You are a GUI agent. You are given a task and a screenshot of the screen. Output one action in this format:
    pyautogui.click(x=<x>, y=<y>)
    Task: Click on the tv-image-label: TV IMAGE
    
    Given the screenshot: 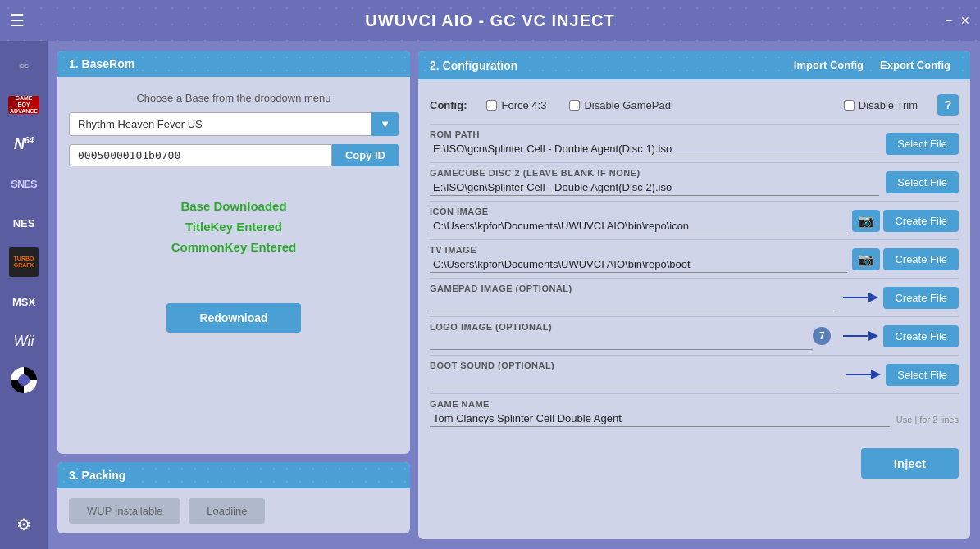 What is the action you would take?
    pyautogui.click(x=638, y=250)
    